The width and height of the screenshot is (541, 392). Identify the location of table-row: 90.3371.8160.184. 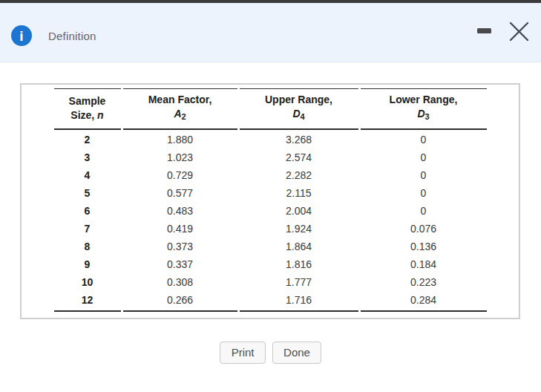
(270, 265).